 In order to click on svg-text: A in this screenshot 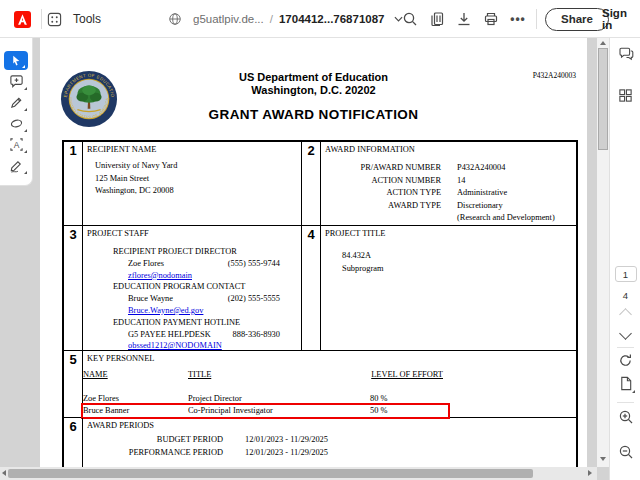, I will do `click(16, 144)`.